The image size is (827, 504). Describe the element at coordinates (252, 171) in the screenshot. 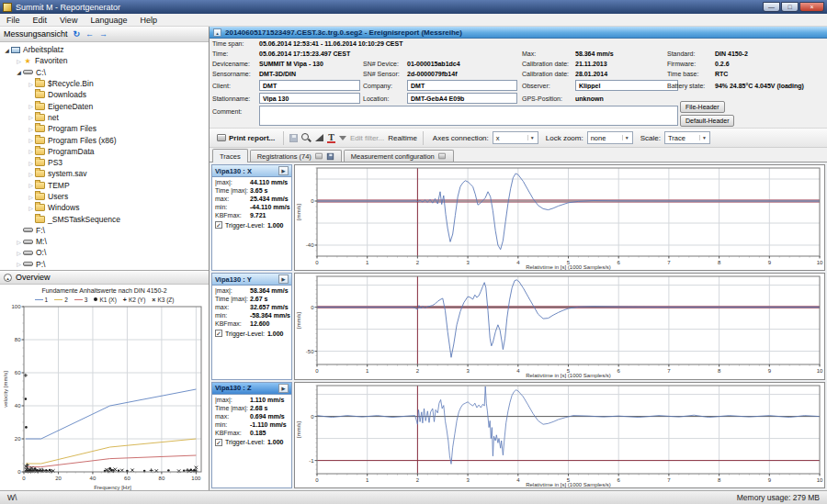

I see `channel-x-header: Vipa130 : X ▶` at that location.